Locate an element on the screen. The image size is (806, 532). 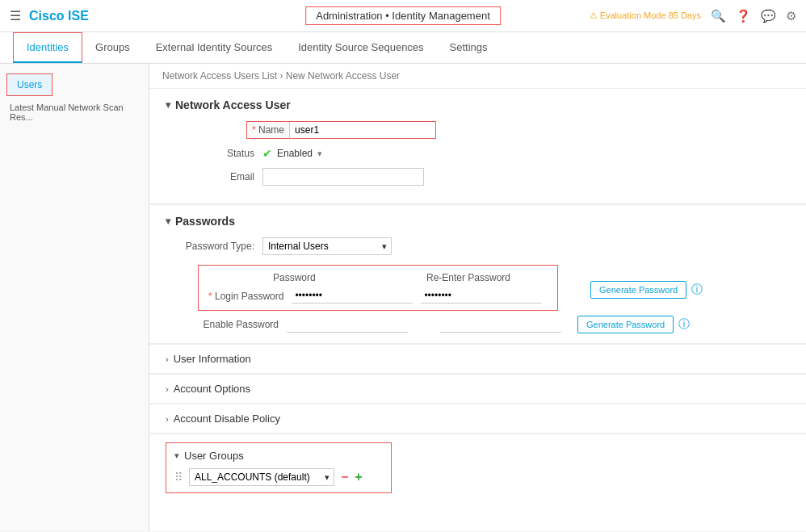
tab-settings: Settings is located at coordinates (468, 48).